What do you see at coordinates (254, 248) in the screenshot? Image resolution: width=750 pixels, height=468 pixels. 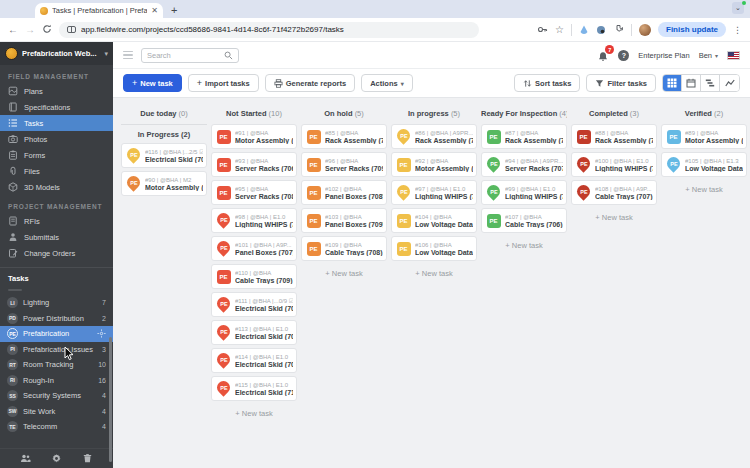 I see `task-card: PE#101 | @BHA | A9P...Panel Boxes (707)` at bounding box center [254, 248].